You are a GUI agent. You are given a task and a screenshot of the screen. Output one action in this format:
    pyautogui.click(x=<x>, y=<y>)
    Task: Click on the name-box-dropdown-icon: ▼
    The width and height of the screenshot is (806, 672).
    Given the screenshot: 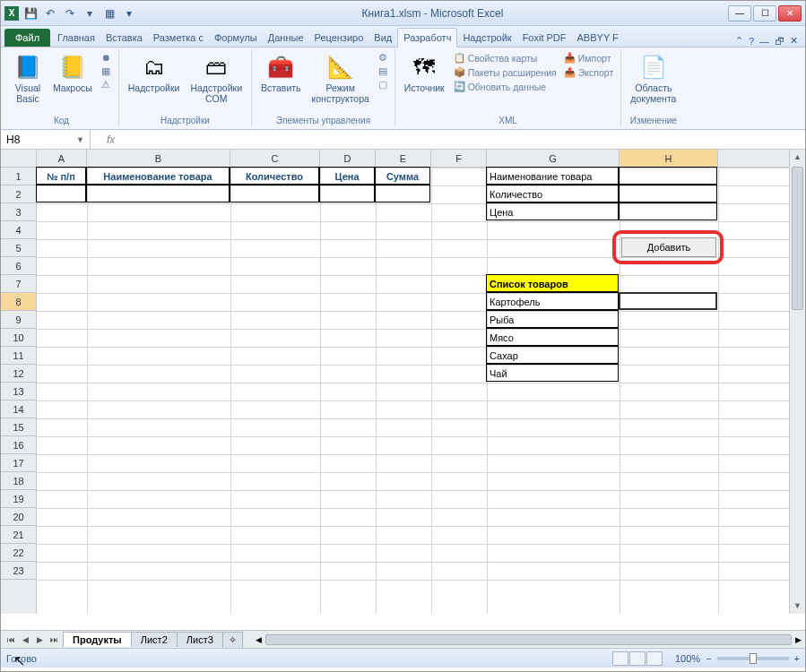 What is the action you would take?
    pyautogui.click(x=81, y=140)
    